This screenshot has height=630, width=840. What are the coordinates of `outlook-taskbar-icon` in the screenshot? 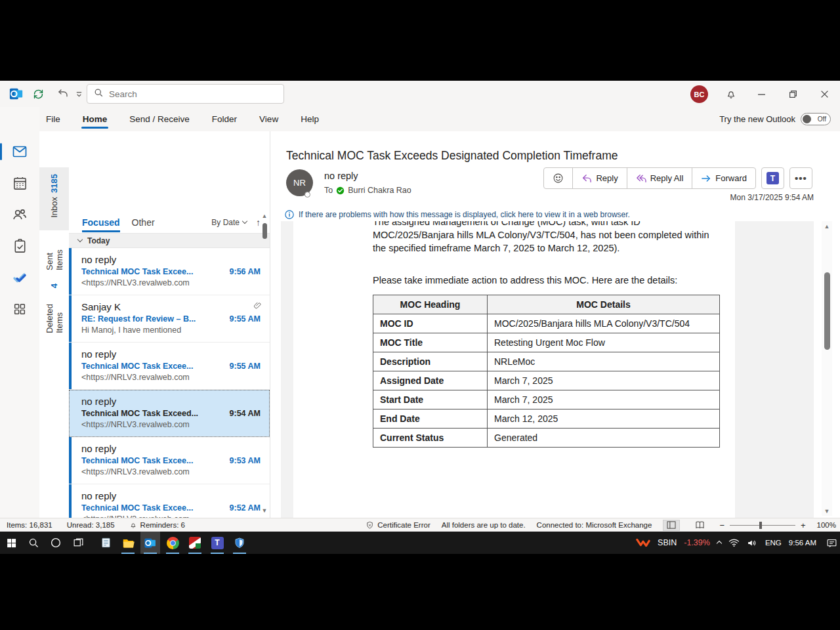 It's located at (150, 543).